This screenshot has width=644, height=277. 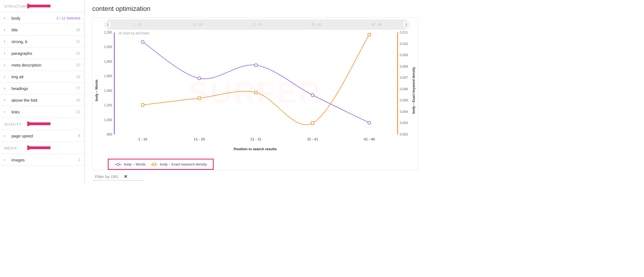 What do you see at coordinates (179, 164) in the screenshot?
I see `legend-item-density: body – Exact keyword density` at bounding box center [179, 164].